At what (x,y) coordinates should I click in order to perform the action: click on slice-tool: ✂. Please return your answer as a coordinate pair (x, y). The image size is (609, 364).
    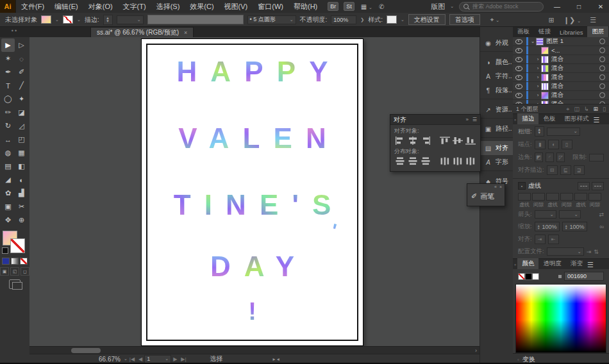
    Looking at the image, I should click on (22, 206).